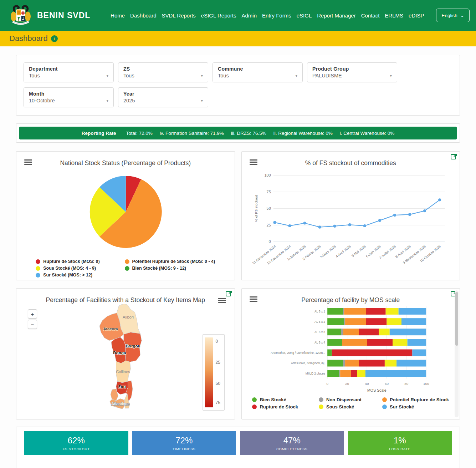 The height and width of the screenshot is (468, 476). I want to click on zoom-in-button: +, so click(32, 314).